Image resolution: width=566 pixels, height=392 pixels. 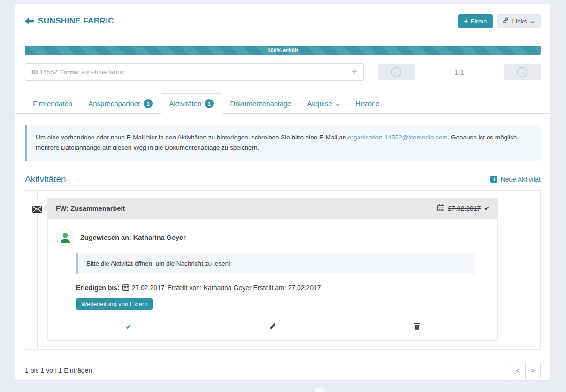 I want to click on activity-tag: Weiterleitung von Extern, so click(x=115, y=304).